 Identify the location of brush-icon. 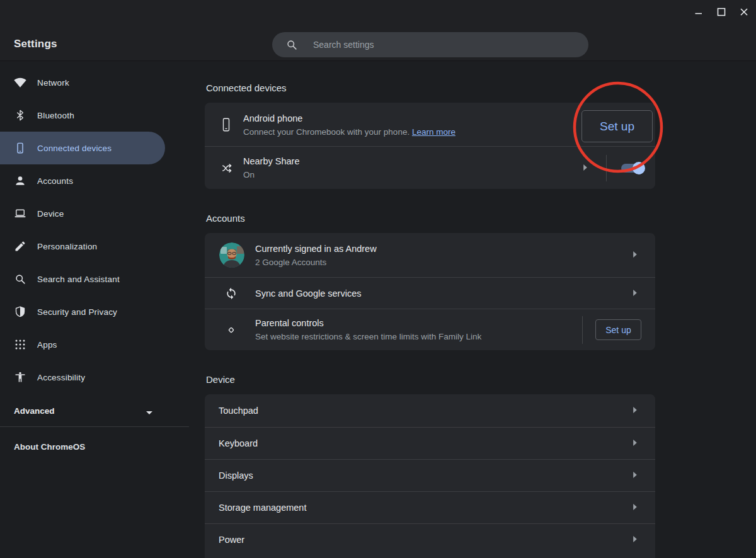
(20, 246).